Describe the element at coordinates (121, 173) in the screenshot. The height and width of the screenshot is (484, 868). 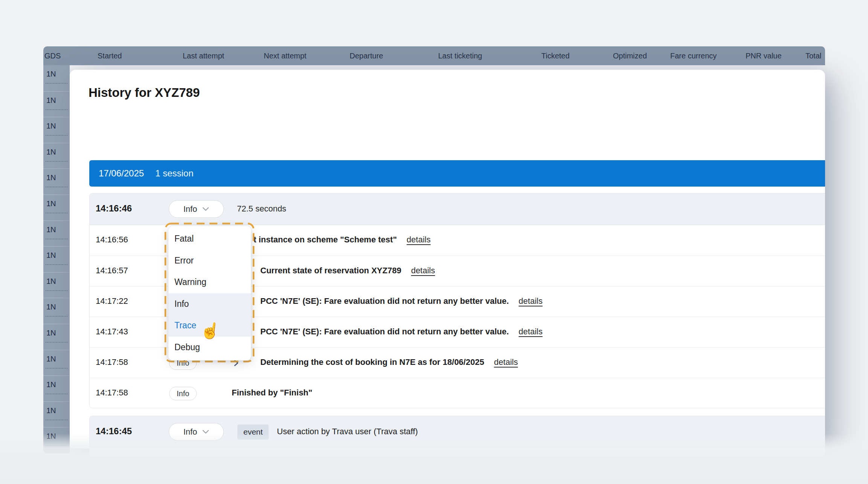
I see `session-date: 17/06/2025` at that location.